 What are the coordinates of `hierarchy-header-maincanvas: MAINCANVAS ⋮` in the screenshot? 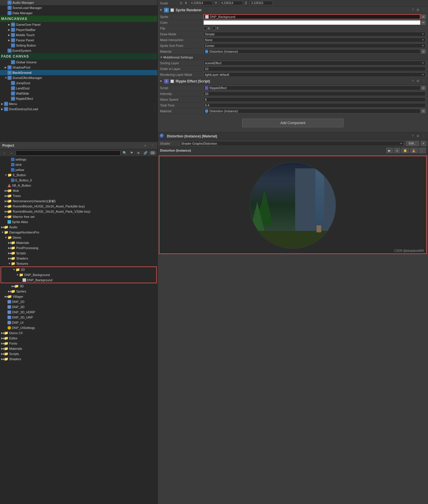 It's located at (79, 19).